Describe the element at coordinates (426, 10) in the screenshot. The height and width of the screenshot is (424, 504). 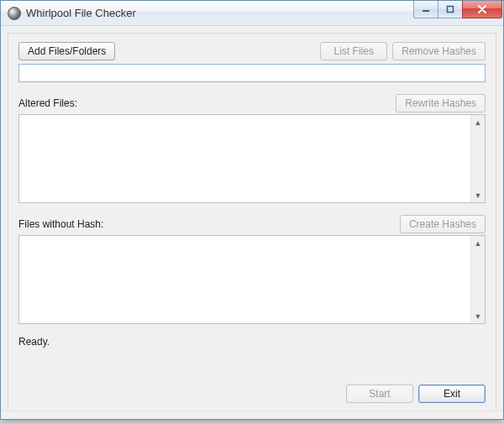
I see `minimize-button` at that location.